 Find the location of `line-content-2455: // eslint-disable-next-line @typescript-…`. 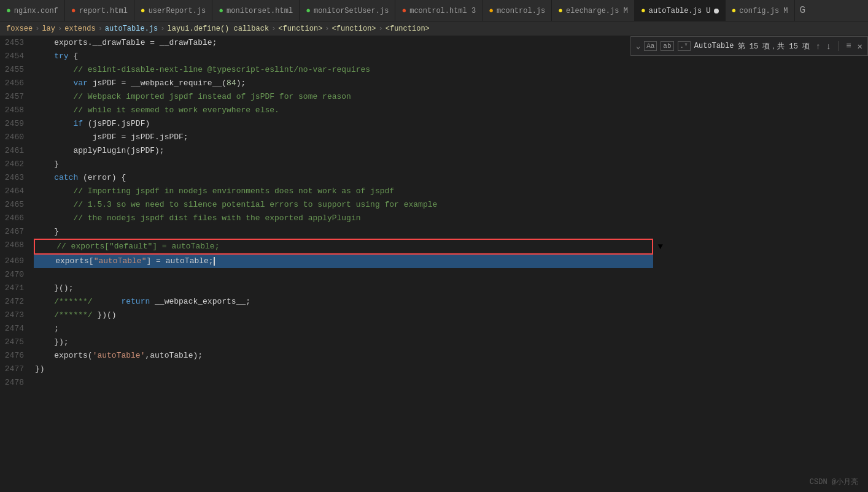

line-content-2455: // eslint-disable-next-line @typescript-… is located at coordinates (451, 70).